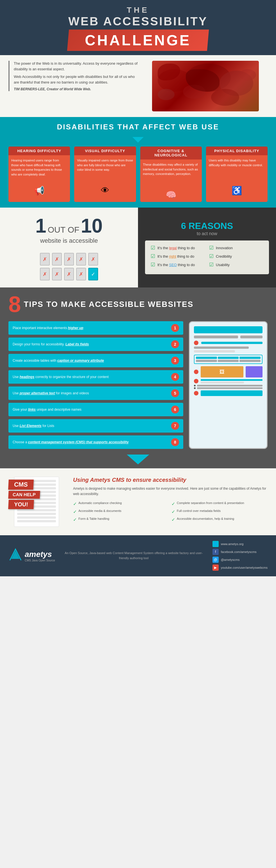 Image resolution: width=276 pixels, height=868 pixels. Describe the element at coordinates (69, 267) in the screenshot. I see `monitor-grid: ✗ ✗ ✗ ✗ ✗ ✗ ✗ ✗ ✗ ✓` at that location.